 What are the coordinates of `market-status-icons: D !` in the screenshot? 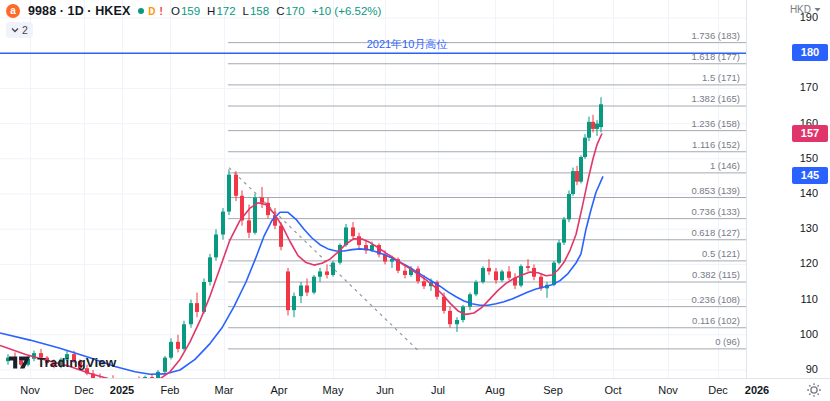 It's located at (150, 12).